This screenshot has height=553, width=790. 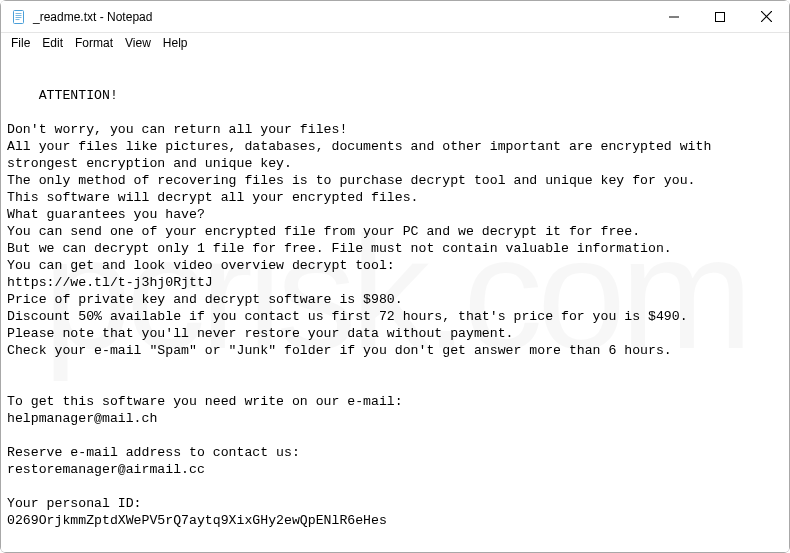 What do you see at coordinates (720, 16) in the screenshot?
I see `maximize-button` at bounding box center [720, 16].